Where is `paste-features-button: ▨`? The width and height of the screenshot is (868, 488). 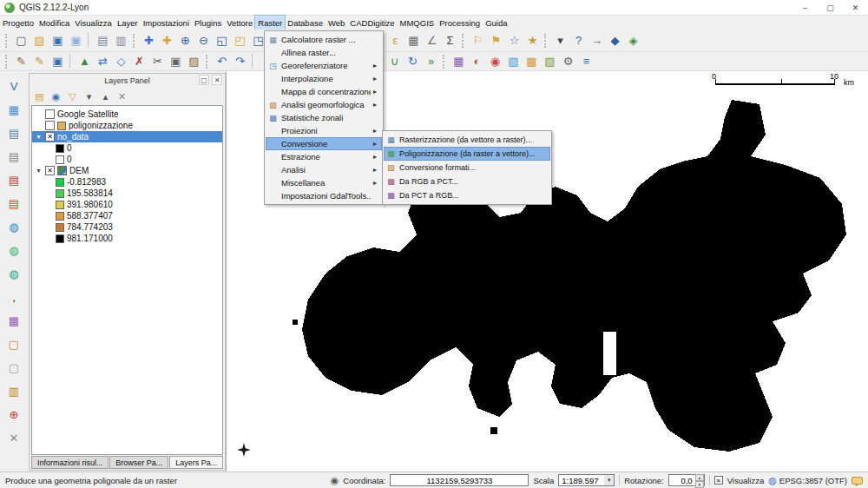 paste-features-button: ▨ is located at coordinates (194, 62).